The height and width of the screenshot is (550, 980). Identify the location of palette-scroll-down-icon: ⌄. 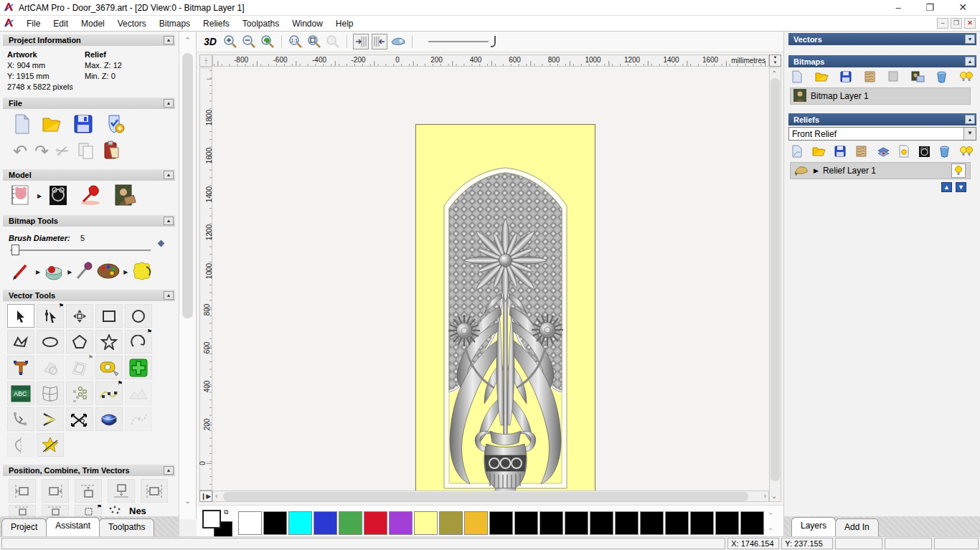
(771, 528).